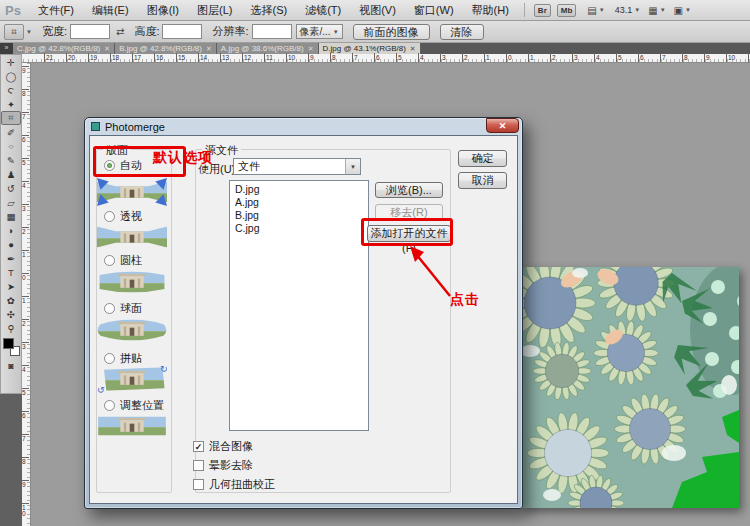 The height and width of the screenshot is (526, 750). I want to click on brush-tool: ✎, so click(11, 160).